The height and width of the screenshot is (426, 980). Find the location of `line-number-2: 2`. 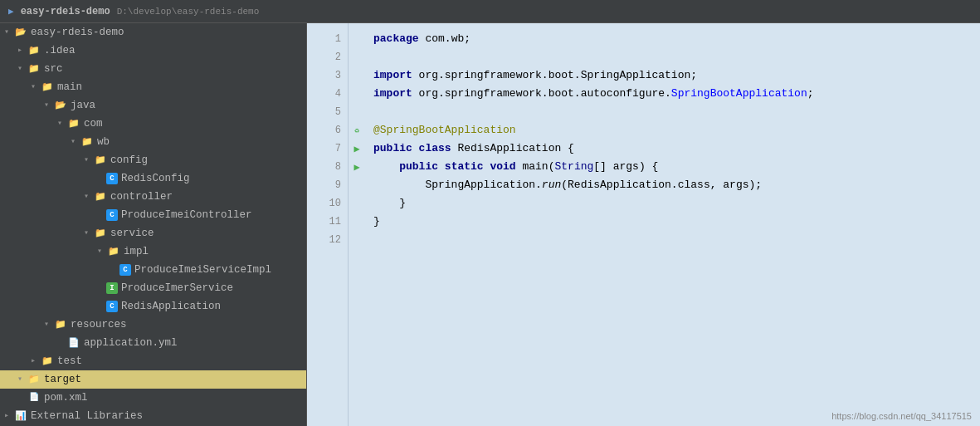

line-number-2: 2 is located at coordinates (329, 57).